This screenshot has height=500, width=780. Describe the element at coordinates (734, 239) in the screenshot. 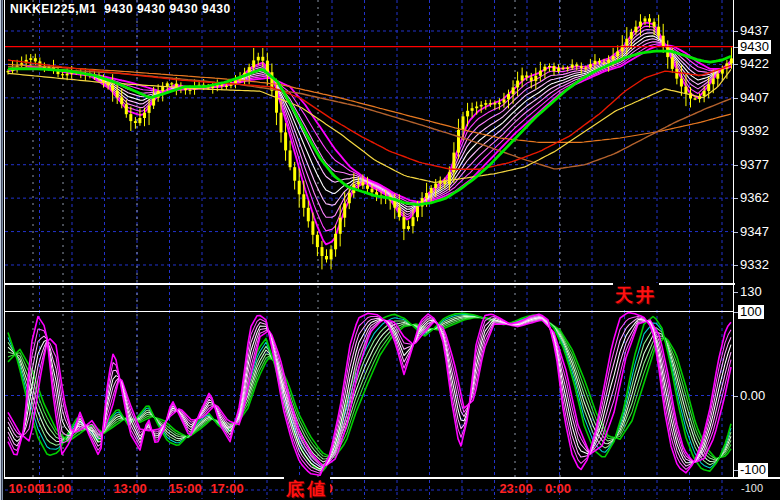

I see `axis-divider` at that location.